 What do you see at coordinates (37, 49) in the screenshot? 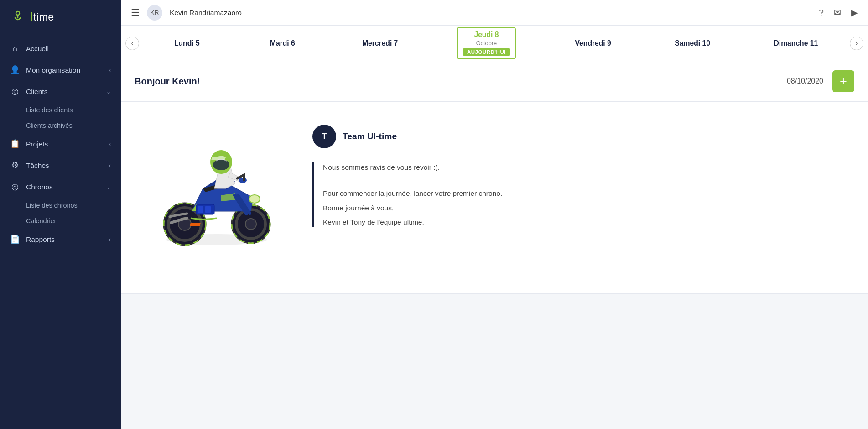
I see `sidebar-label-accueil: Accueil` at bounding box center [37, 49].